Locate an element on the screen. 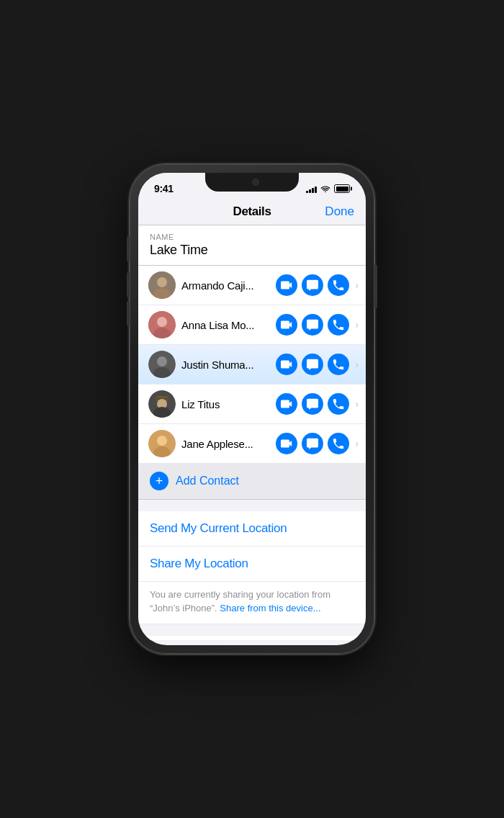 The width and height of the screenshot is (504, 818). hide-alerts-section: Hide Alerts is located at coordinates (252, 638).